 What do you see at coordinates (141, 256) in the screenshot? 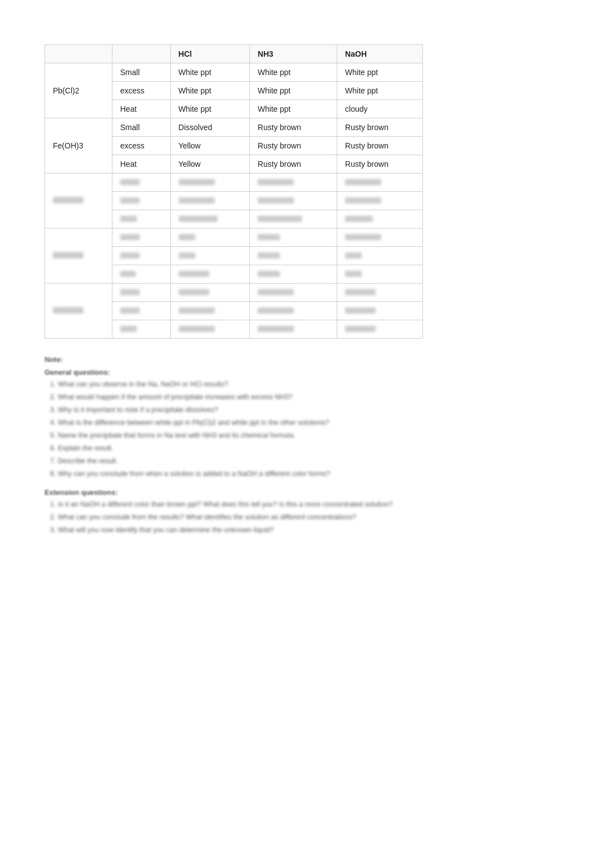
I see `amount-b2-r2` at bounding box center [141, 256].